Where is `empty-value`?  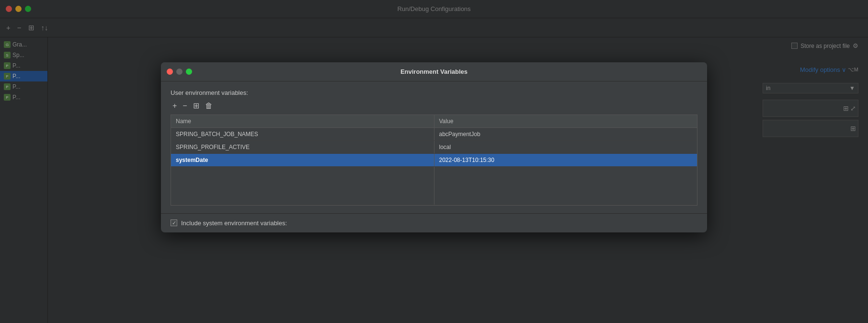
empty-value is located at coordinates (565, 185).